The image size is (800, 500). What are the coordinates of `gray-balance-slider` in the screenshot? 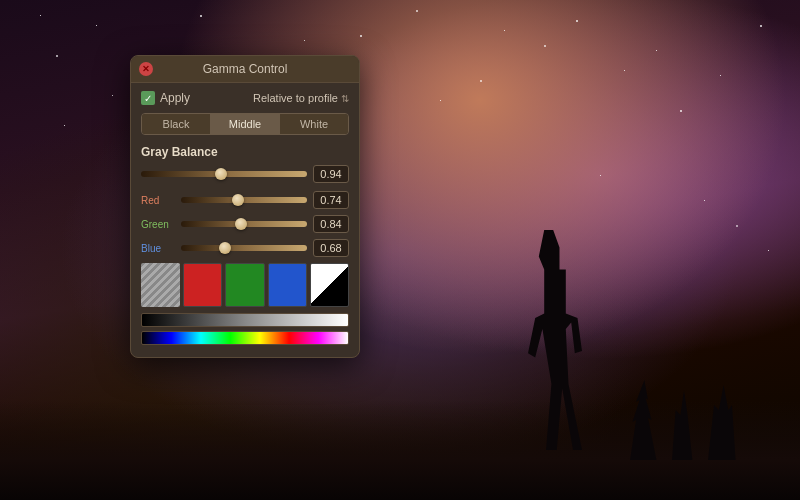 It's located at (224, 174).